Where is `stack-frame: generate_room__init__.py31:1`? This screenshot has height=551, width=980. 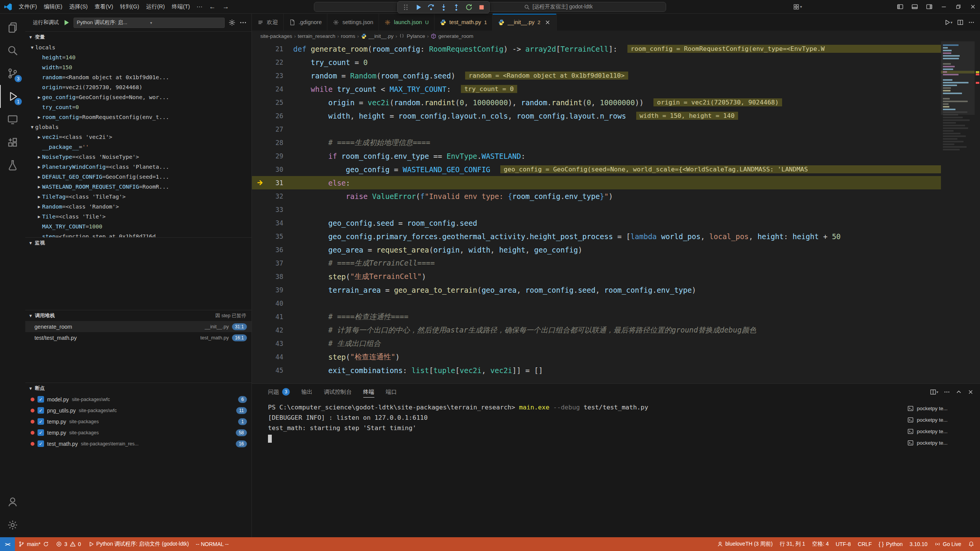 stack-frame: generate_room__init__.py31:1 is located at coordinates (139, 327).